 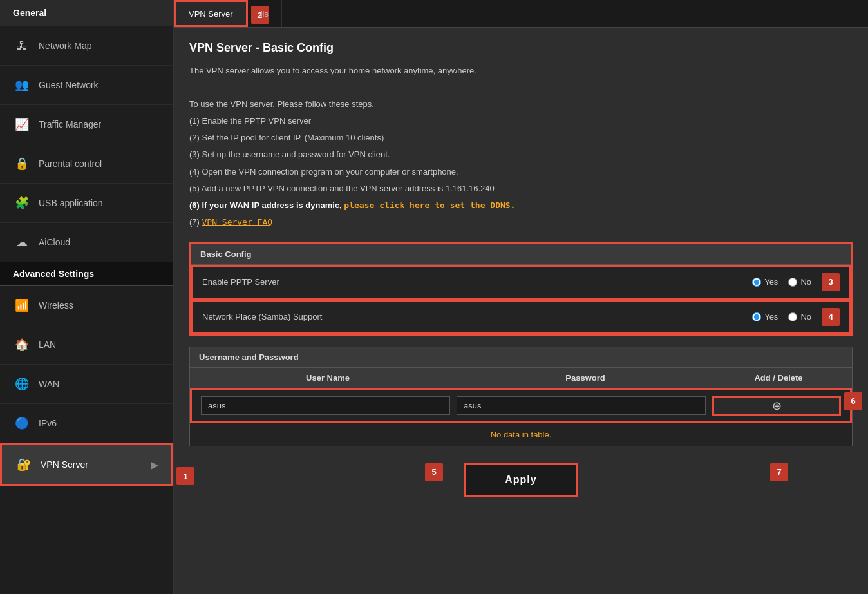 I want to click on ipv6-icon: 🔵, so click(x=22, y=423).